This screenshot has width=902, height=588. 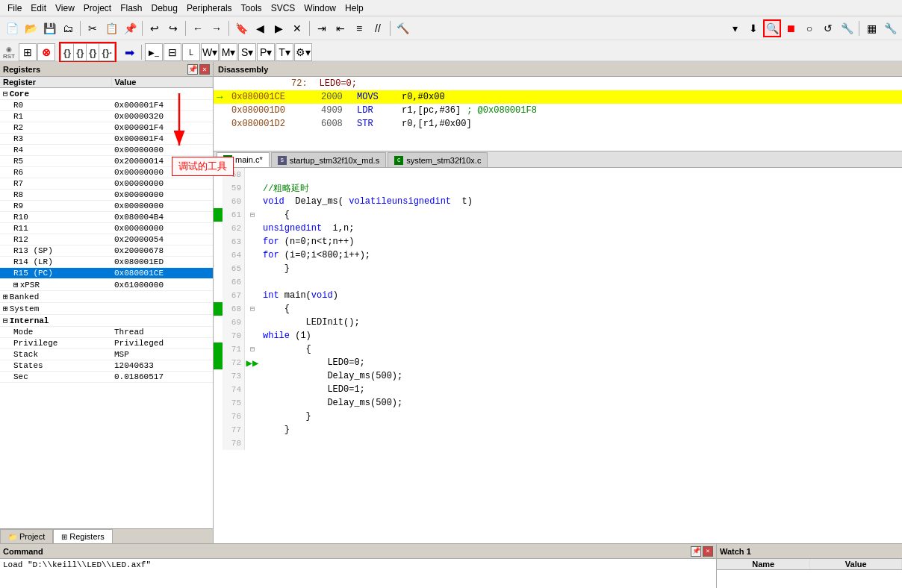 What do you see at coordinates (260, 28) in the screenshot?
I see `bookmark-prev-button: ◀` at bounding box center [260, 28].